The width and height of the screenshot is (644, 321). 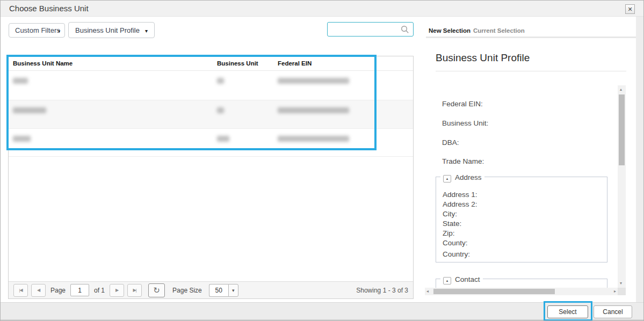 I want to click on column-header-business-unit: Business Unit, so click(x=237, y=63).